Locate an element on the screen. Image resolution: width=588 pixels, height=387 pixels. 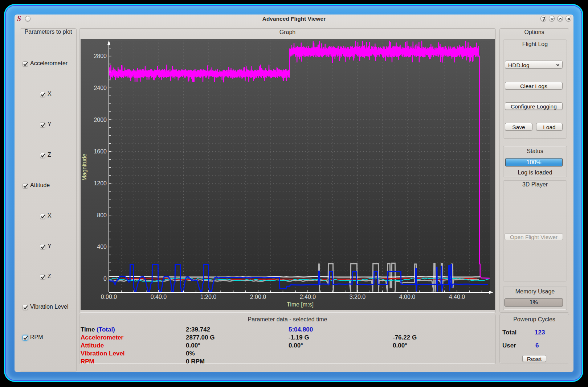
svg-text: 3:20.0 is located at coordinates (358, 297).